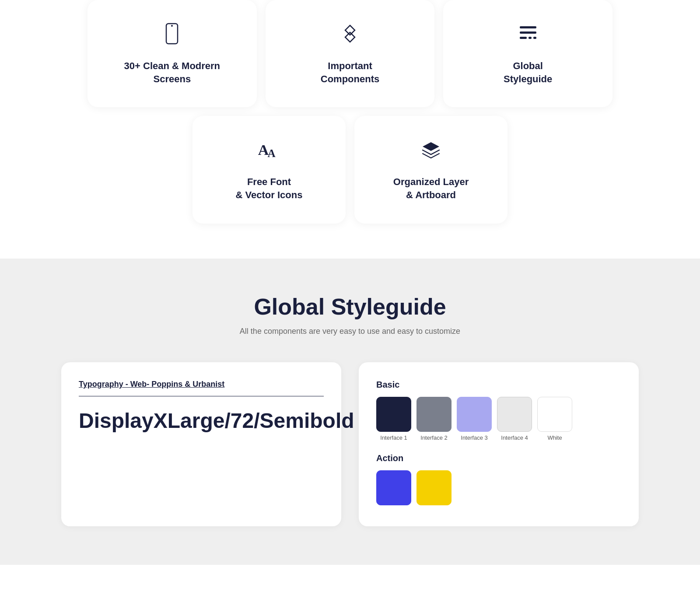  I want to click on swatch-action-blue, so click(394, 488).